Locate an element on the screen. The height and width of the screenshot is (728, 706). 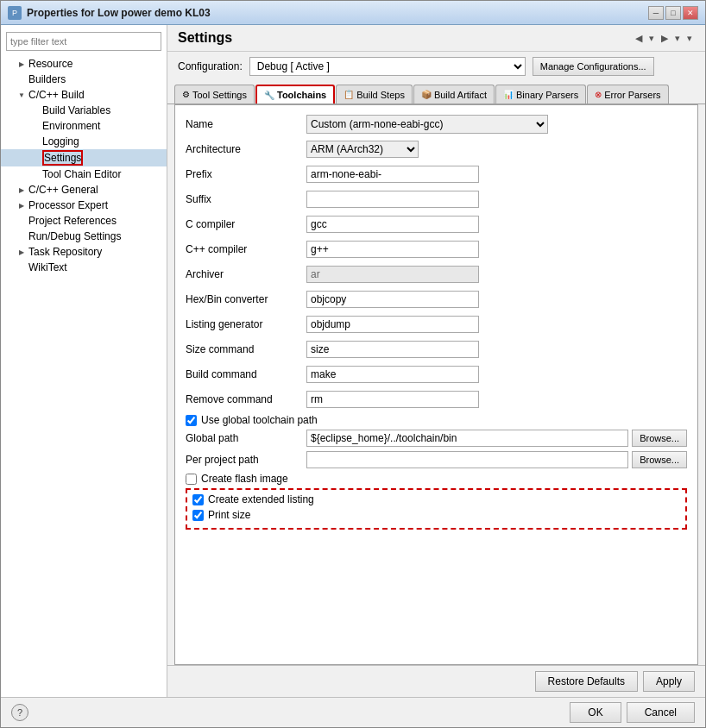
maximize-button: □ is located at coordinates (673, 13).